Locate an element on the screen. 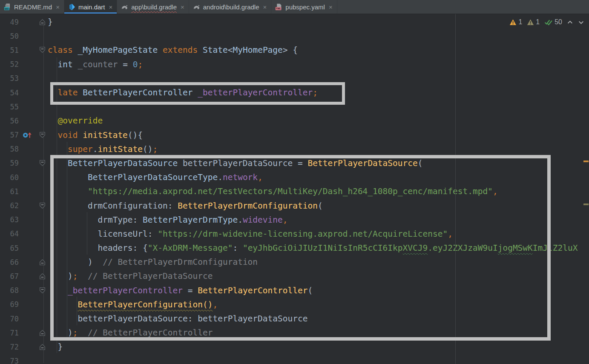 This screenshot has height=364, width=589. weak-warnings-indicator: 1 is located at coordinates (533, 22).